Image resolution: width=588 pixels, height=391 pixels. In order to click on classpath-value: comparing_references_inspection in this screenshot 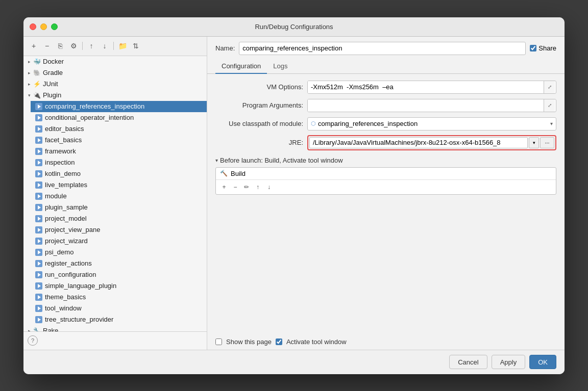, I will do `click(368, 123)`.